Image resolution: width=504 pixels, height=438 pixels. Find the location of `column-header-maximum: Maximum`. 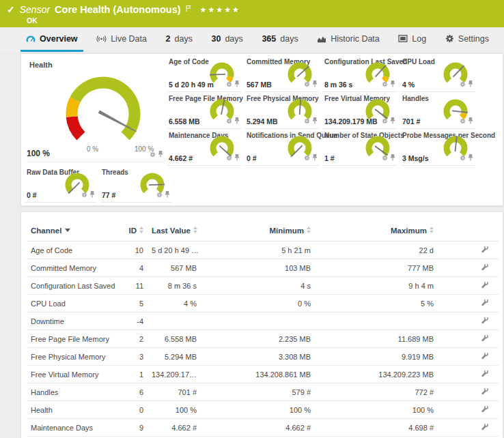

column-header-maximum: Maximum is located at coordinates (376, 227).